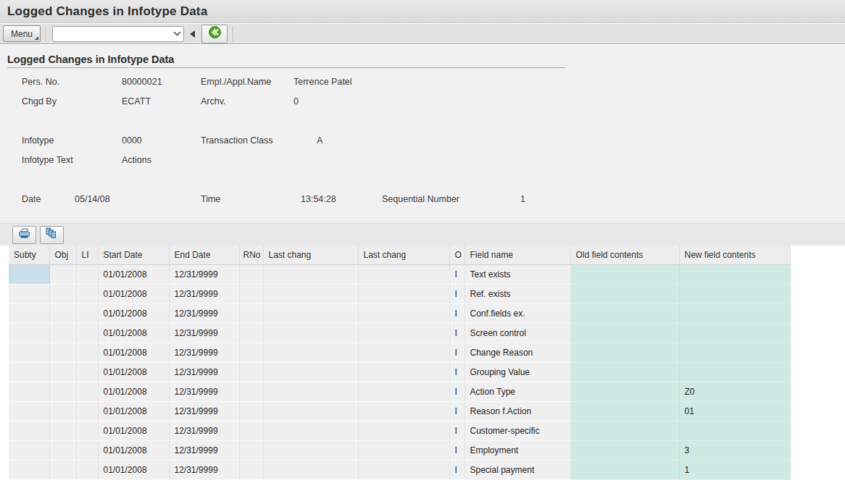 This screenshot has width=845, height=504. I want to click on column-header-start-date: Start Date, so click(133, 255).